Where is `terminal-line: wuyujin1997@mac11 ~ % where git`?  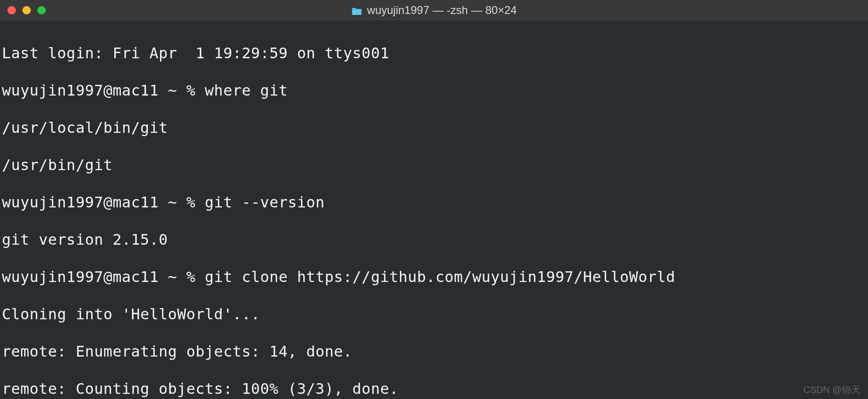
terminal-line: wuyujin1997@mac11 ~ % where git is located at coordinates (434, 90).